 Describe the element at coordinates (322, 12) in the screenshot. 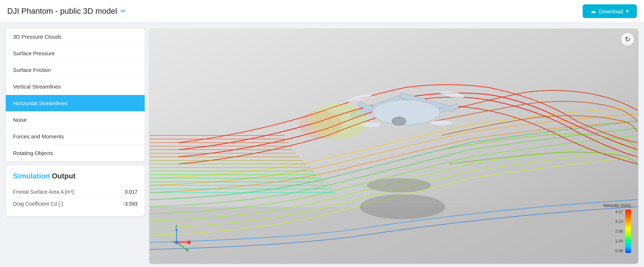

I see `header: DJI Phantom - public 3D model ✏ ☁ Downlo…` at that location.